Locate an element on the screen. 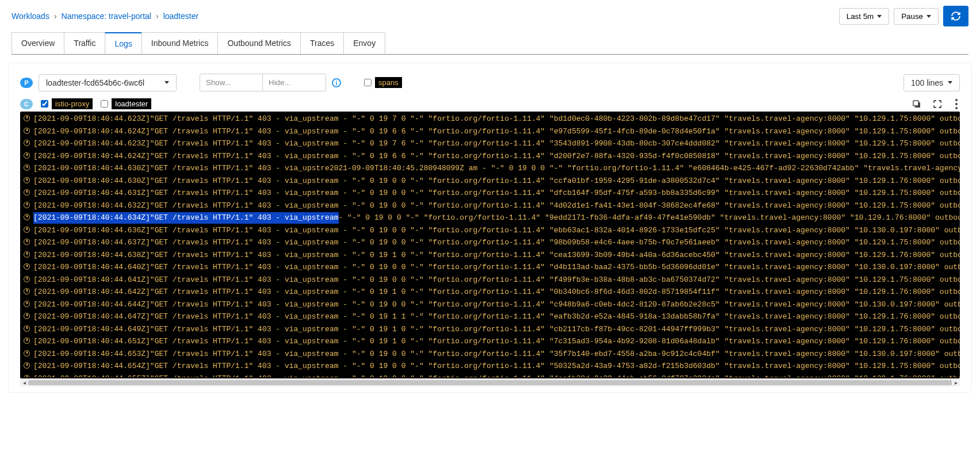 Image resolution: width=980 pixels, height=456 pixels. pod-select: loadtester-fcd654b6c-6wc6l is located at coordinates (108, 83).